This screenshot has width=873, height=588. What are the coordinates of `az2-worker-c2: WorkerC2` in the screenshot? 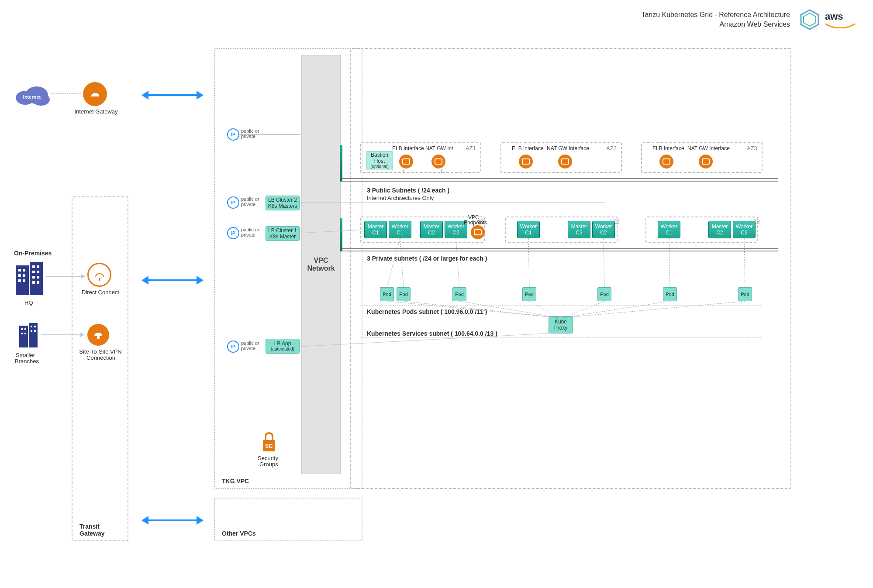 It's located at (604, 230).